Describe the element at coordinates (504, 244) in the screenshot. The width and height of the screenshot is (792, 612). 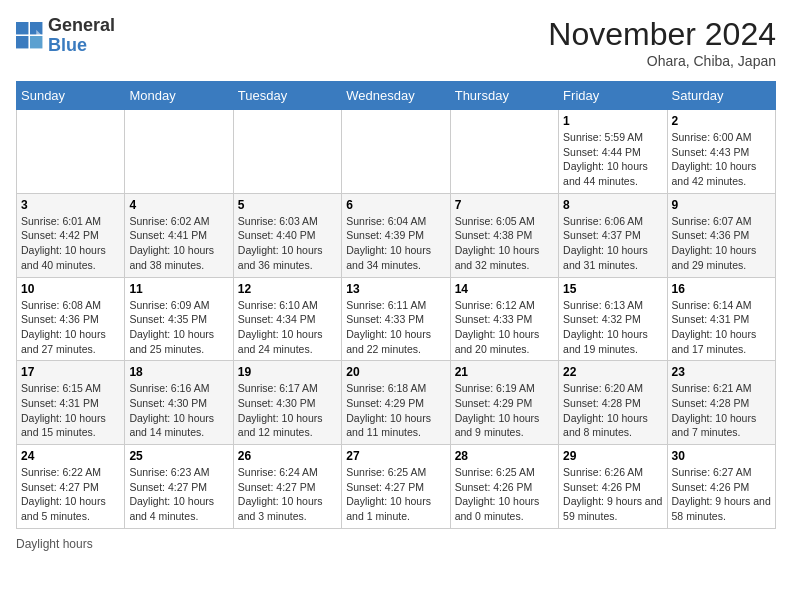
I see `day-info: Sunrise: 6:05 AMSunset: 4:38 PMDaylight:…` at that location.